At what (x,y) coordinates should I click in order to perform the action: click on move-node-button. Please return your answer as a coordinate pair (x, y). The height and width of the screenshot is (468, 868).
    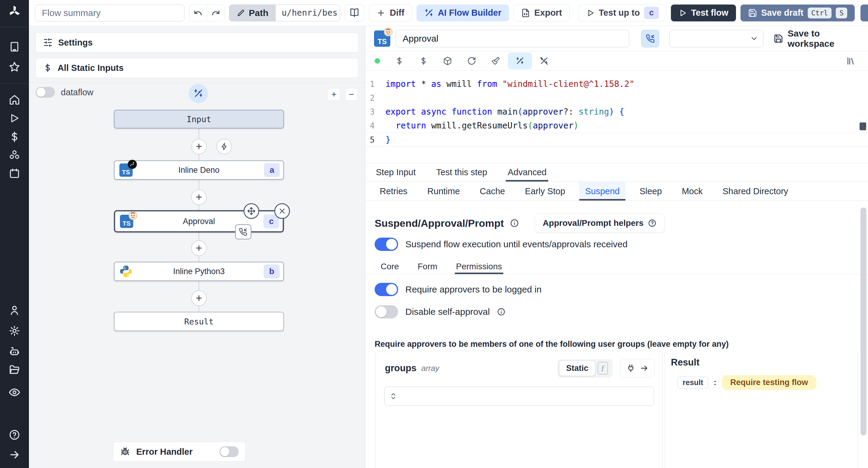
    Looking at the image, I should click on (251, 211).